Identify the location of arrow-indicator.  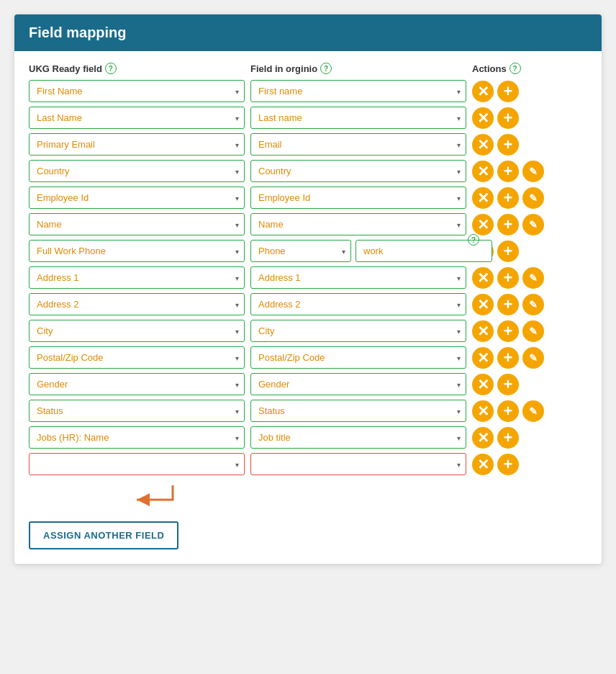
(158, 494).